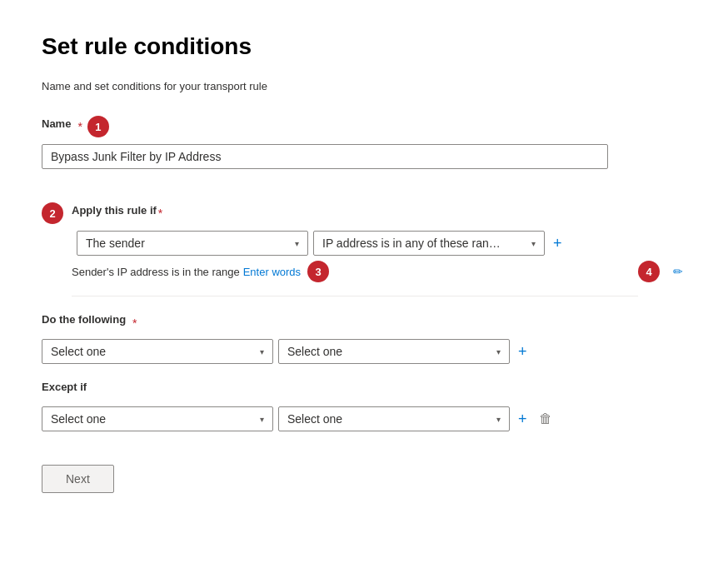 The image size is (728, 563). Describe the element at coordinates (364, 419) in the screenshot. I see `except-if-row: Select one ▾ Select one ▾ + 🗑` at that location.